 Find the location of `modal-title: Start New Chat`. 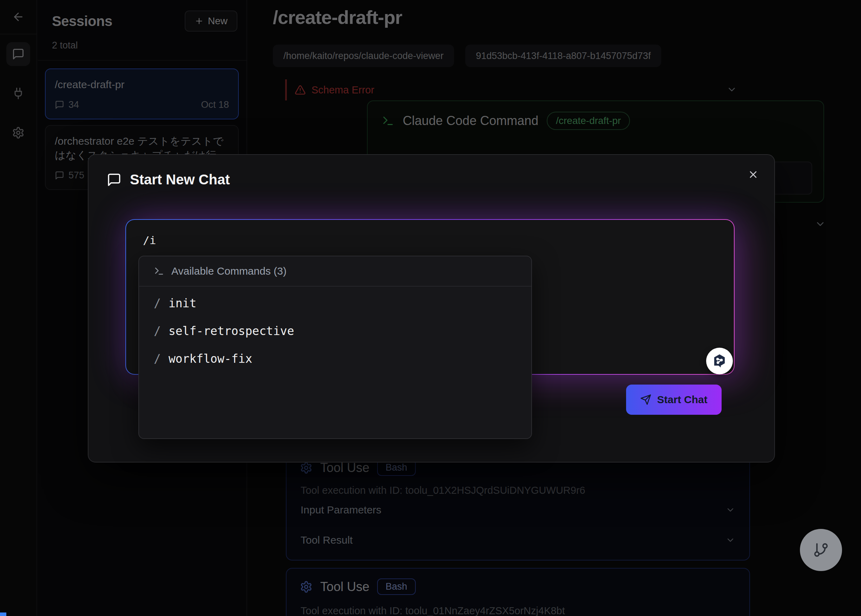

modal-title: Start New Chat is located at coordinates (180, 180).